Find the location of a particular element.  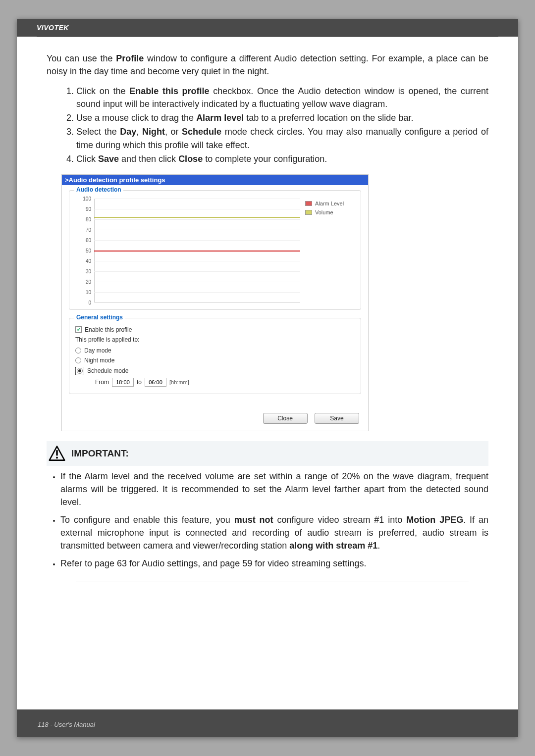

button-row: Close Save is located at coordinates (215, 420).